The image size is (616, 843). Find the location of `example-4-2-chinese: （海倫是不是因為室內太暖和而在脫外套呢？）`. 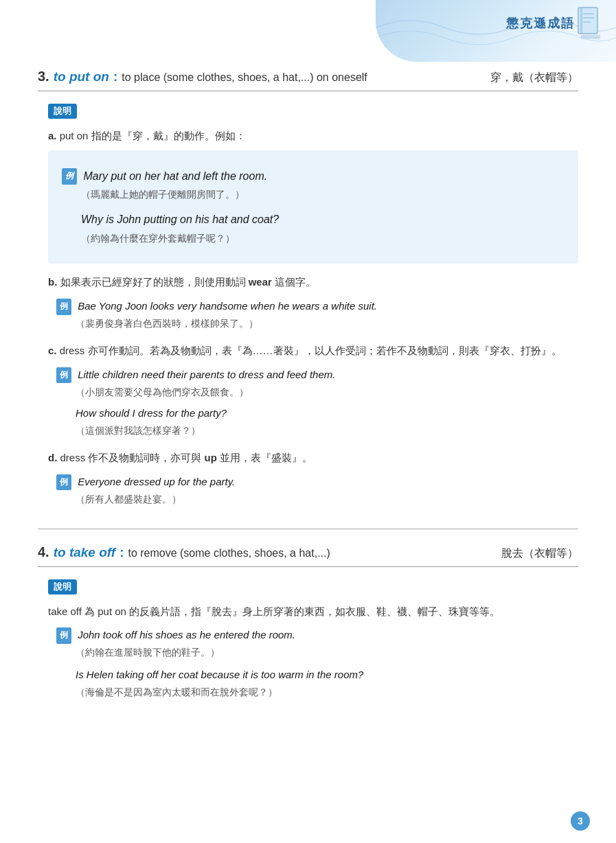

example-4-2-chinese: （海倫是不是因為室內太暖和而在脫外套呢？） is located at coordinates (317, 692).